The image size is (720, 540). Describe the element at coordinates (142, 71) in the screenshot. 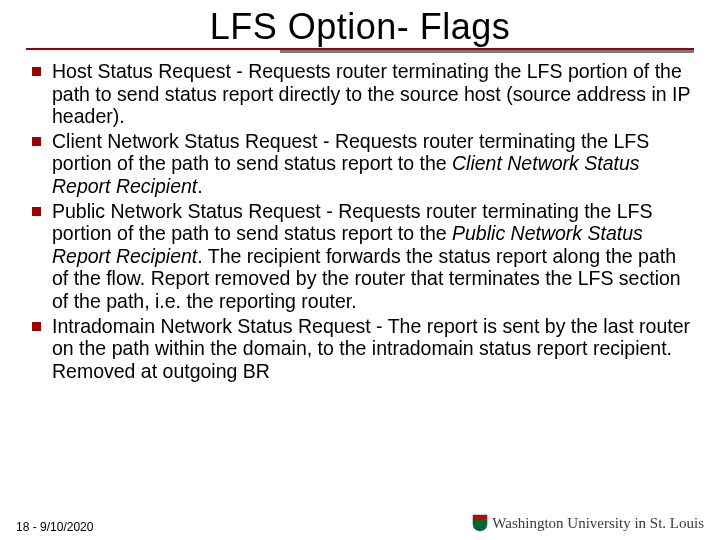

I see `term: Host Status Request` at that location.